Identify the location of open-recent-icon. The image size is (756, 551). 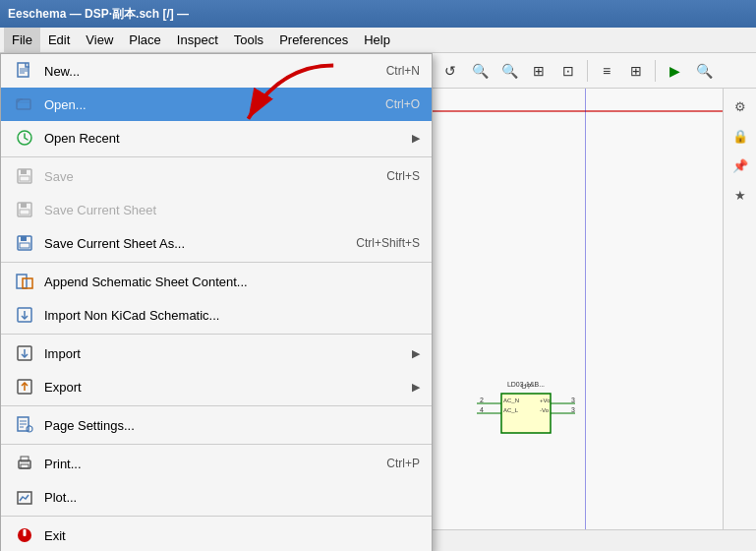
(25, 138).